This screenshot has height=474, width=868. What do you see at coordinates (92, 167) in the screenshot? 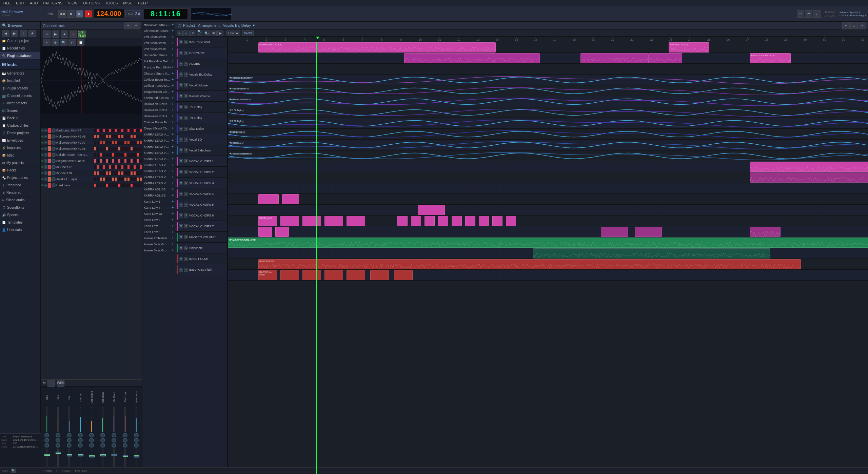
I see `channel-row: M3x Osc #17` at bounding box center [92, 167].